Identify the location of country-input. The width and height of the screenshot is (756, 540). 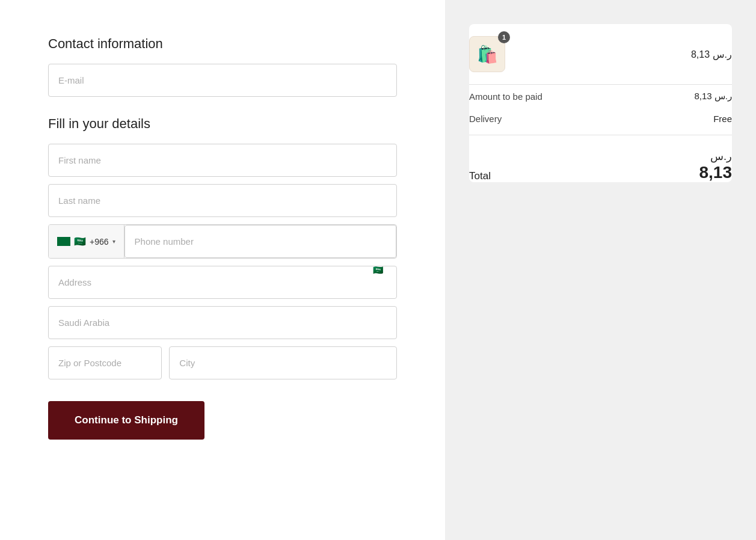
(223, 322).